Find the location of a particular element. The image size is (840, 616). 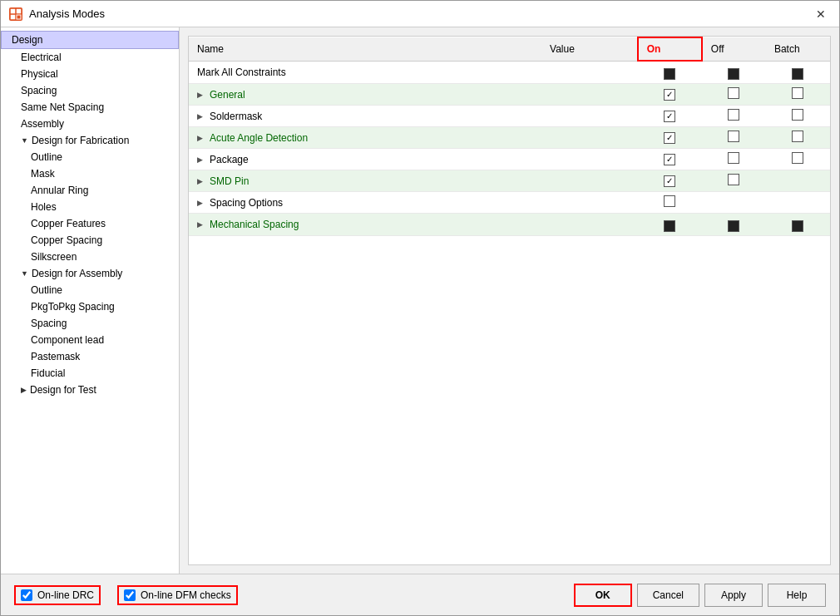

cancel-button: Cancel is located at coordinates (669, 595).